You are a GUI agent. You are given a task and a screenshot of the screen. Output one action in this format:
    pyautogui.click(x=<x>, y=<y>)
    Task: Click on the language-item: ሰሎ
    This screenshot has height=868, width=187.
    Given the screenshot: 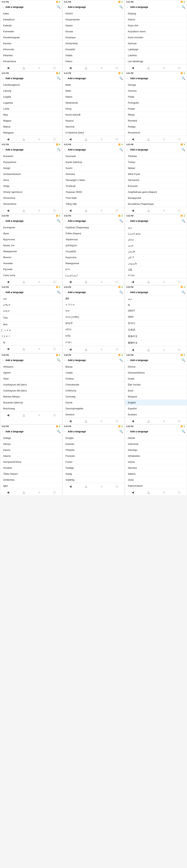 What is the action you would take?
    pyautogui.click(x=31, y=299)
    